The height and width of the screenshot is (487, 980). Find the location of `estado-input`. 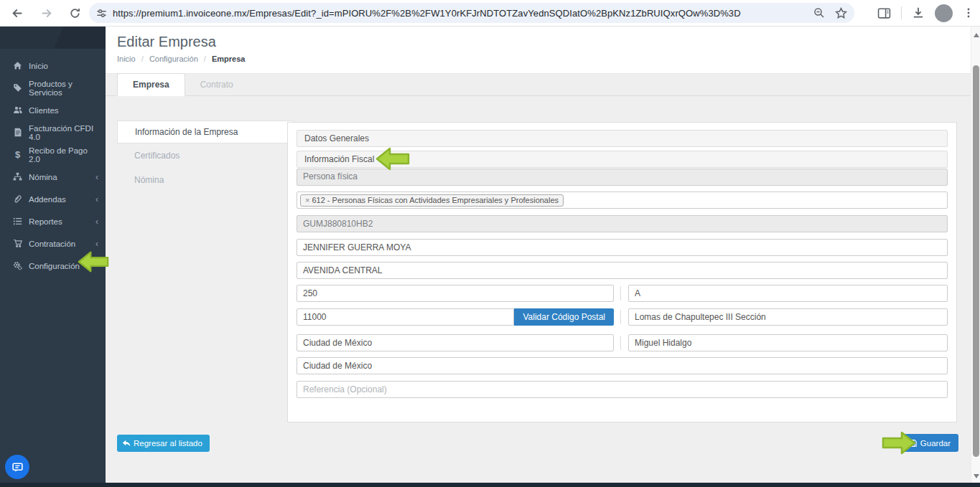

estado-input is located at coordinates (622, 366).